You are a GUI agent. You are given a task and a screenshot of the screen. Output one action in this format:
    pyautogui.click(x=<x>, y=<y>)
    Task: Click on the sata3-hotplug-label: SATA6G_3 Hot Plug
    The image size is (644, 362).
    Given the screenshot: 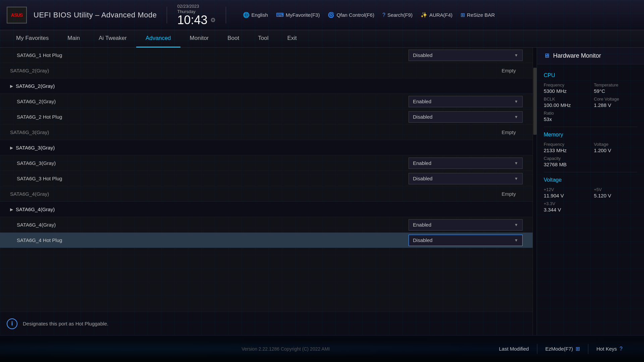 What is the action you would take?
    pyautogui.click(x=213, y=178)
    